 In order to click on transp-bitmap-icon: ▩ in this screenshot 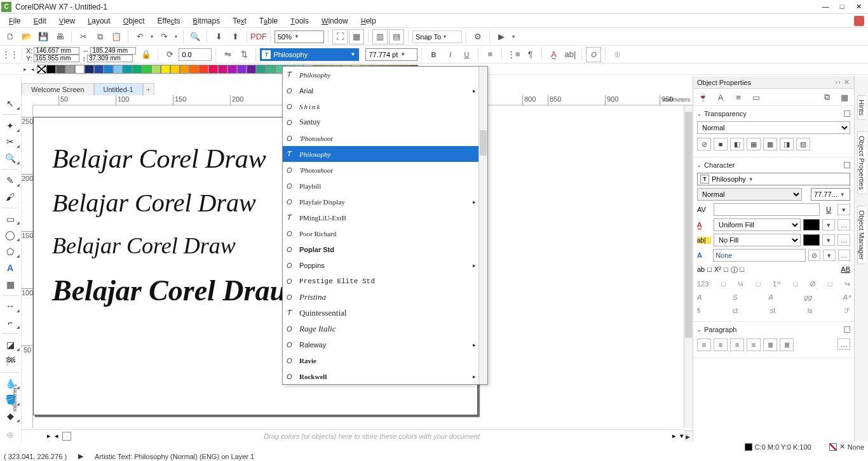, I will do `click(770, 144)`.